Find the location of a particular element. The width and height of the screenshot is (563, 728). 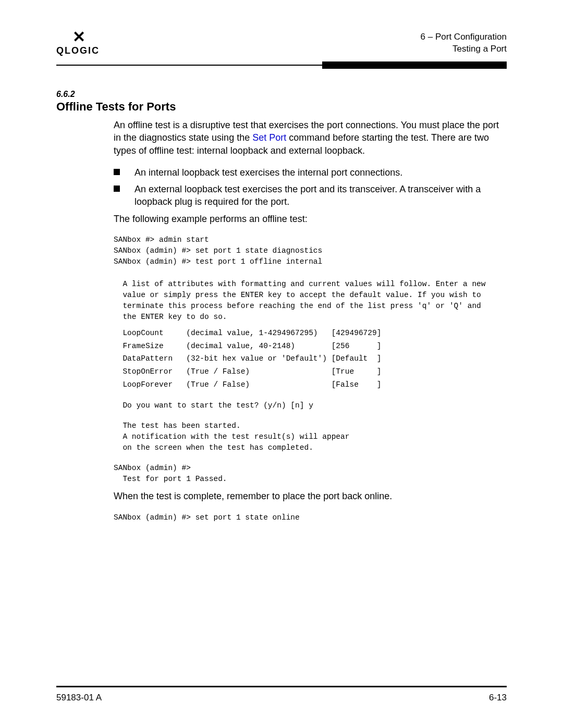

header-rule is located at coordinates (282, 65).